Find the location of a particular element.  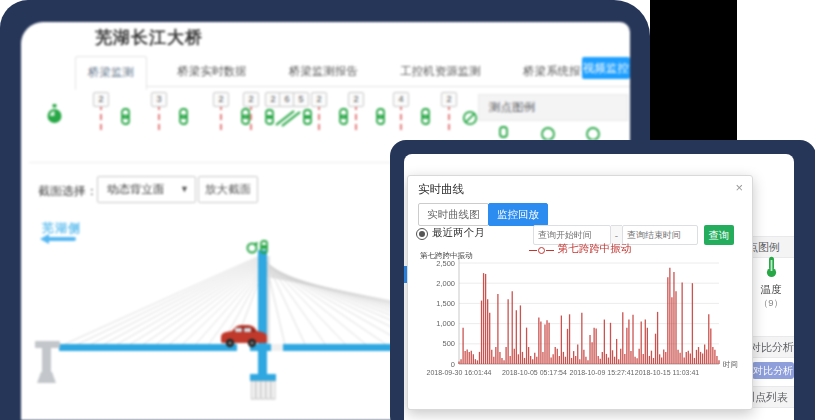

svg-text: 2018-09-30 16:01:44 is located at coordinates (460, 372).